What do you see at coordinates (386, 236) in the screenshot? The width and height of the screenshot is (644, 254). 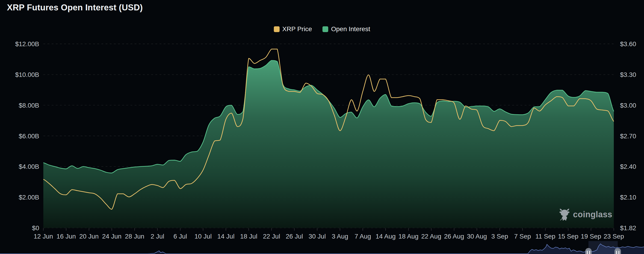 I see `x-axis-label: 14 Aug` at bounding box center [386, 236].